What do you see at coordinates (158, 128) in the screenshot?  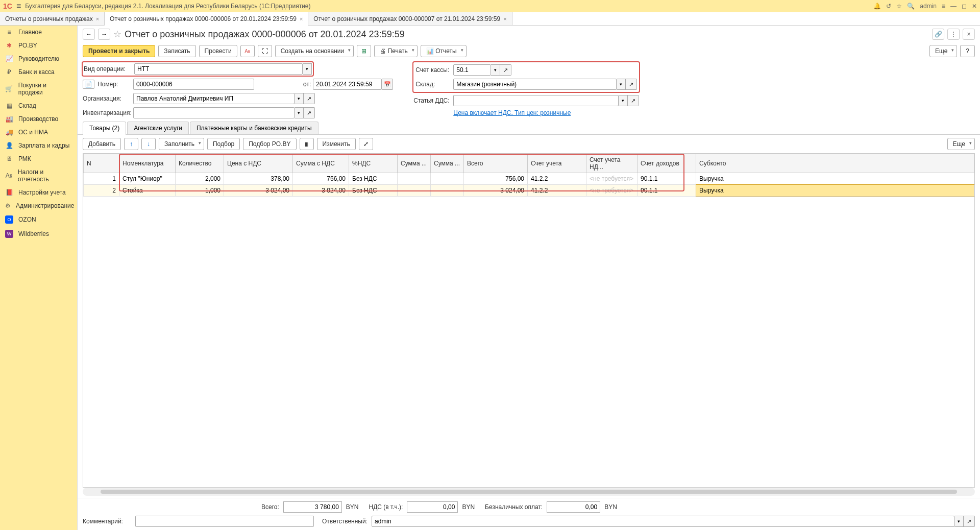 I see `tab-agent: Агентские услуги` at bounding box center [158, 128].